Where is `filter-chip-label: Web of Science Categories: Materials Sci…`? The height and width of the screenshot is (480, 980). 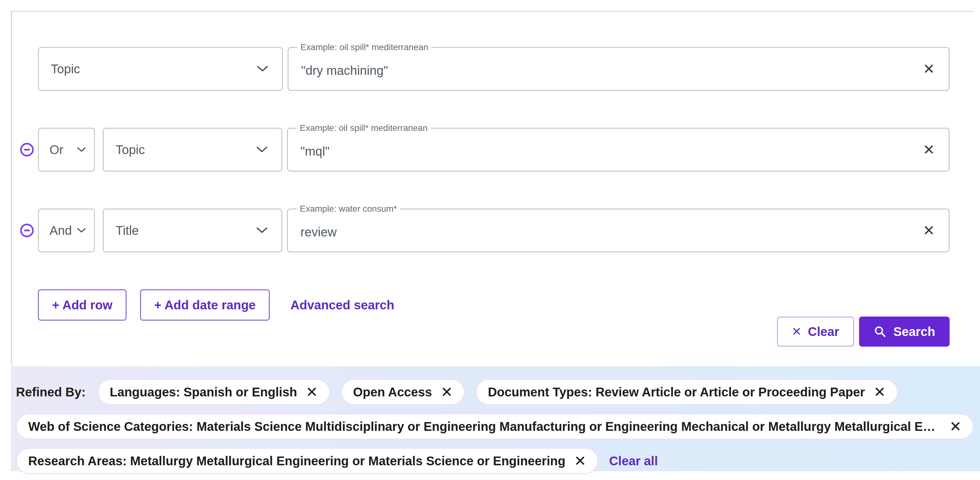 filter-chip-label: Web of Science Categories: Materials Sci… is located at coordinates (484, 427).